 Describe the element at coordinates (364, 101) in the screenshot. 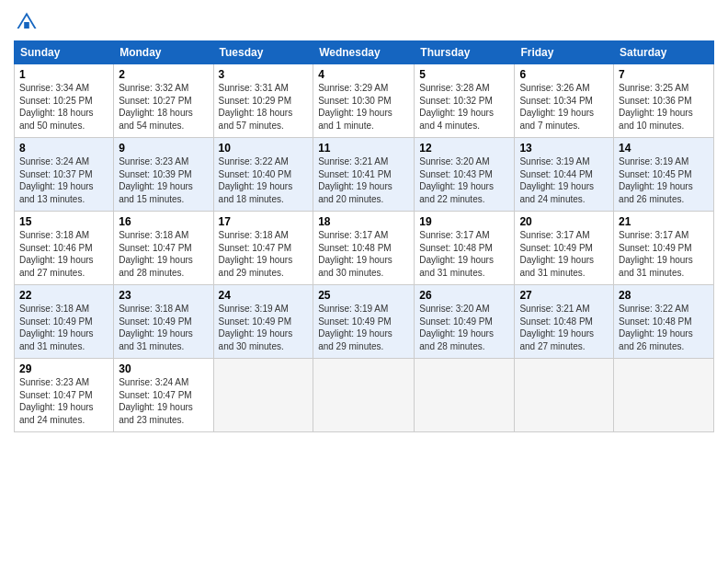

I see `calendar-week-row: 1Sunrise: 3:34 AM Sunset: 10:25 PM Dayli…` at that location.